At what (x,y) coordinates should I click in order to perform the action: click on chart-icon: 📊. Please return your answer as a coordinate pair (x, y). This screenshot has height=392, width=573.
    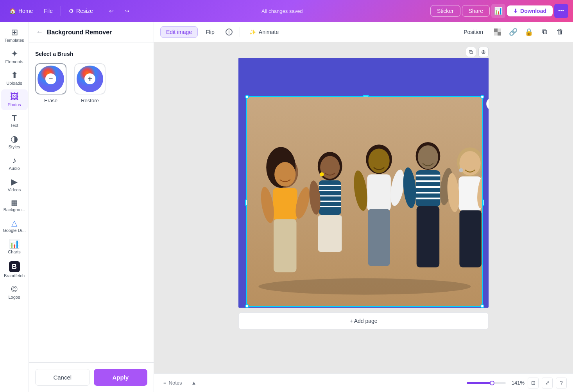
    Looking at the image, I should click on (498, 11).